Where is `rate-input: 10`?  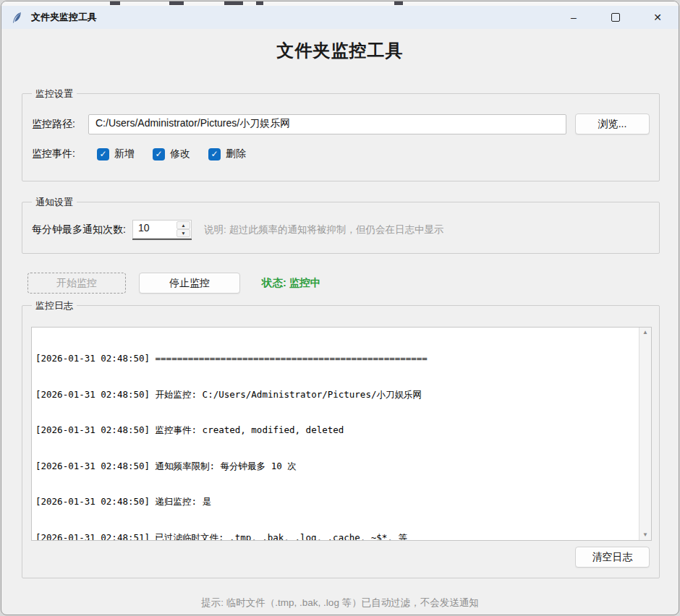 rate-input: 10 is located at coordinates (154, 229).